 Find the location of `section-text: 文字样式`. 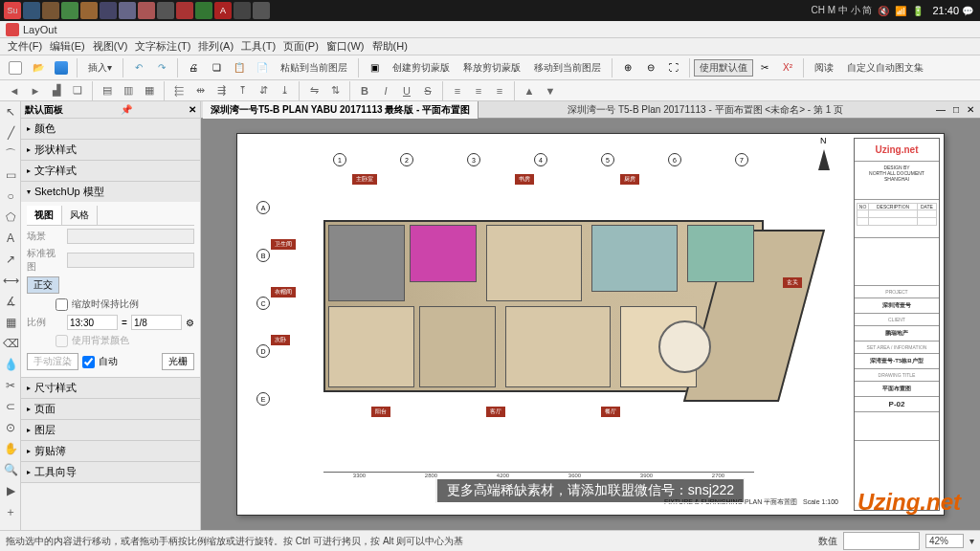

section-text: 文字样式 is located at coordinates (111, 170).